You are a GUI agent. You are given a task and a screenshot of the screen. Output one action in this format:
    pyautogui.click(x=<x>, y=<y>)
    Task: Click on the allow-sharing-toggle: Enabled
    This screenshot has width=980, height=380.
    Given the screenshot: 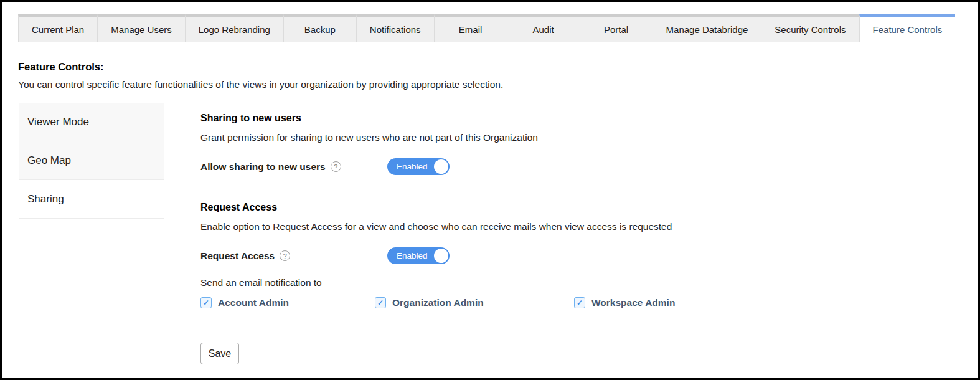 What is the action you would take?
    pyautogui.click(x=418, y=167)
    